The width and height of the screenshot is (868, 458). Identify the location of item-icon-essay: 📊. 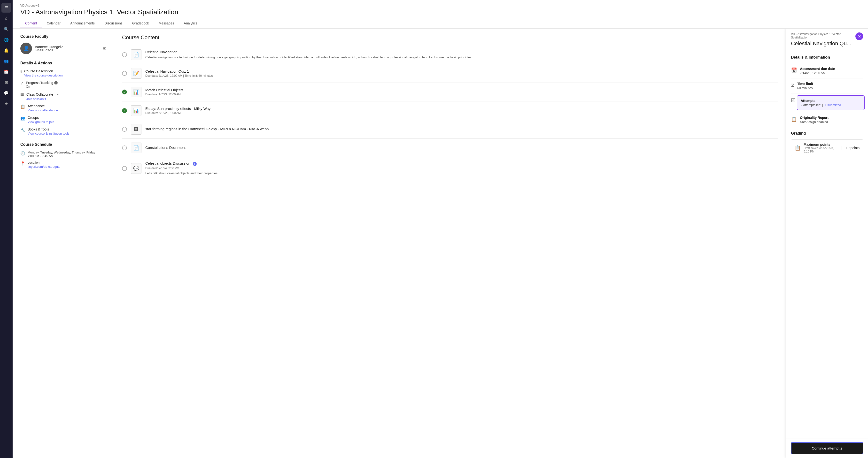
(136, 110).